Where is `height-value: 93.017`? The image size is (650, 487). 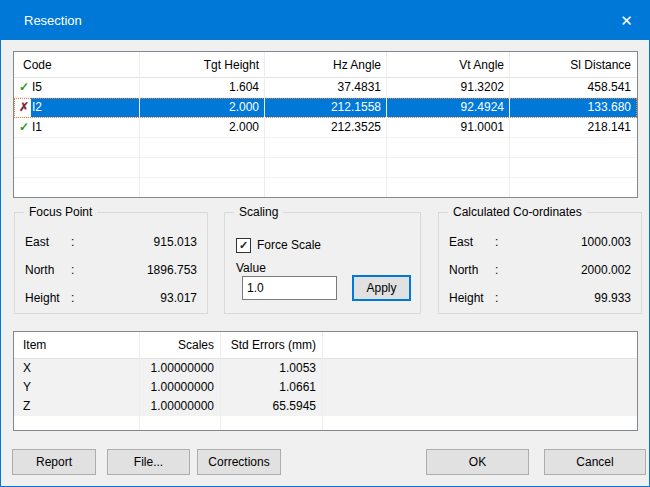 height-value: 93.017 is located at coordinates (178, 298).